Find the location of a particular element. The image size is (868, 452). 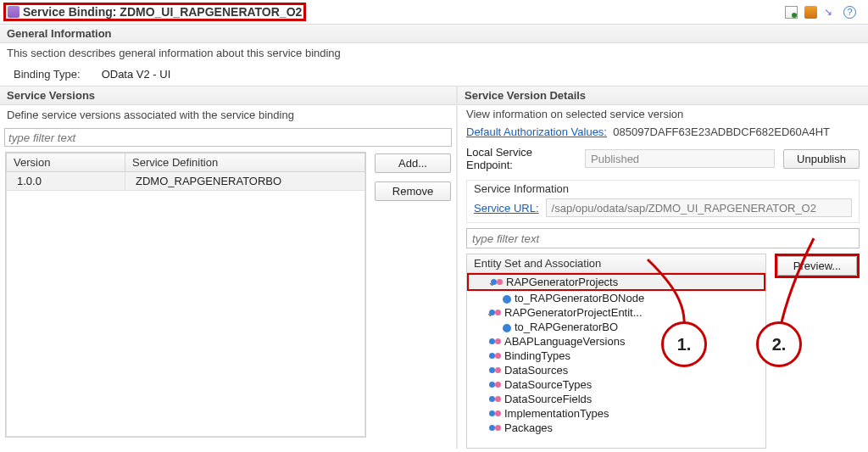

tree-node: DataSourceTypes is located at coordinates (616, 385).